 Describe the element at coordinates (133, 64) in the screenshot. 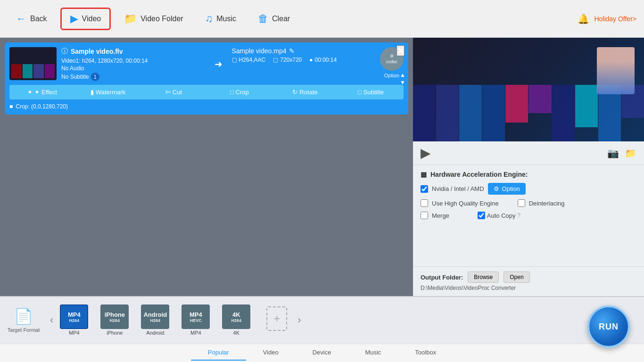

I see `video-source-info: ⓘ Sample video.flv Video1: h264, 1280x72…` at that location.